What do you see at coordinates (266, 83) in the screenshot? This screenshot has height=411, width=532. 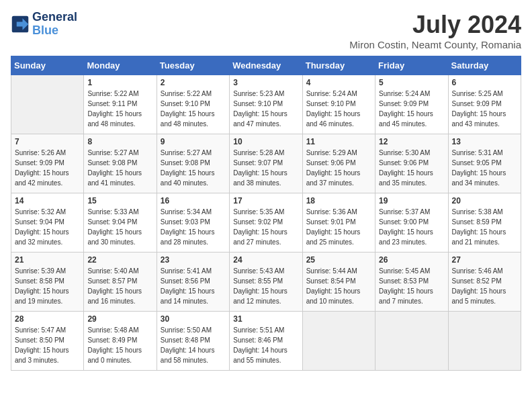 I see `day-number: 3` at bounding box center [266, 83].